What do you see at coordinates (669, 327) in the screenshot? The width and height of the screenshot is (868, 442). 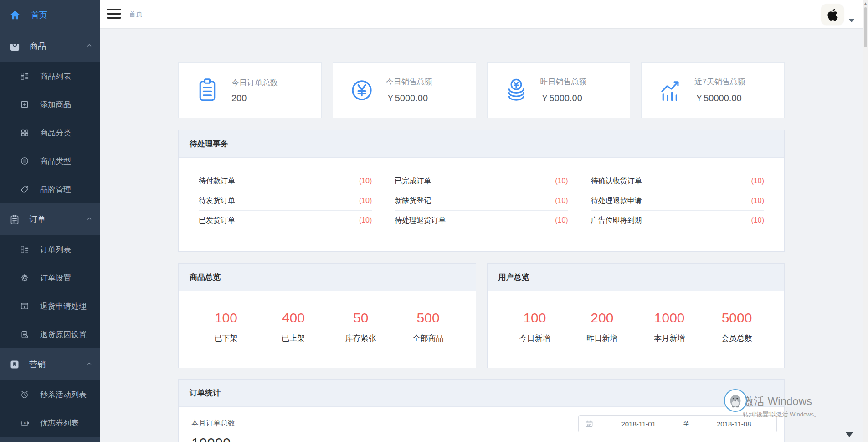 I see `stat-new-month: 1000本月新增` at bounding box center [669, 327].